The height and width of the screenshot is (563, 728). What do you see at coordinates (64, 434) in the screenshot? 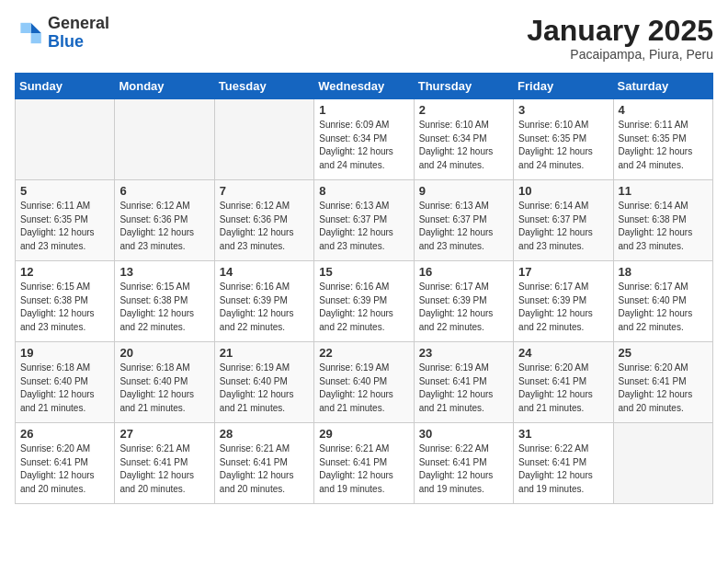
I see `day-number: 26` at bounding box center [64, 434].